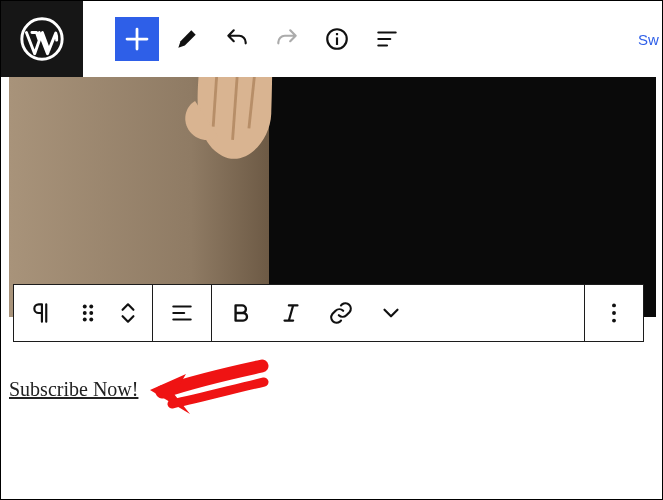  What do you see at coordinates (387, 39) in the screenshot?
I see `list-outline-icon` at bounding box center [387, 39].